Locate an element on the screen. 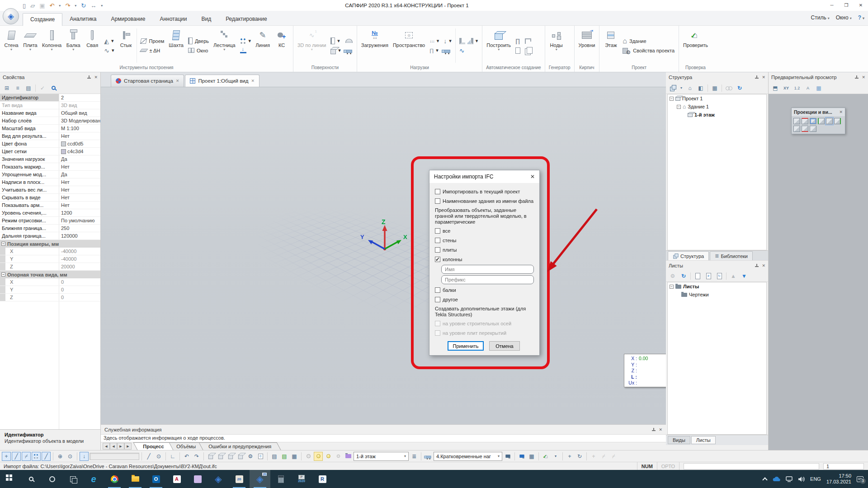  beam-button: Балка▾ is located at coordinates (73, 46).